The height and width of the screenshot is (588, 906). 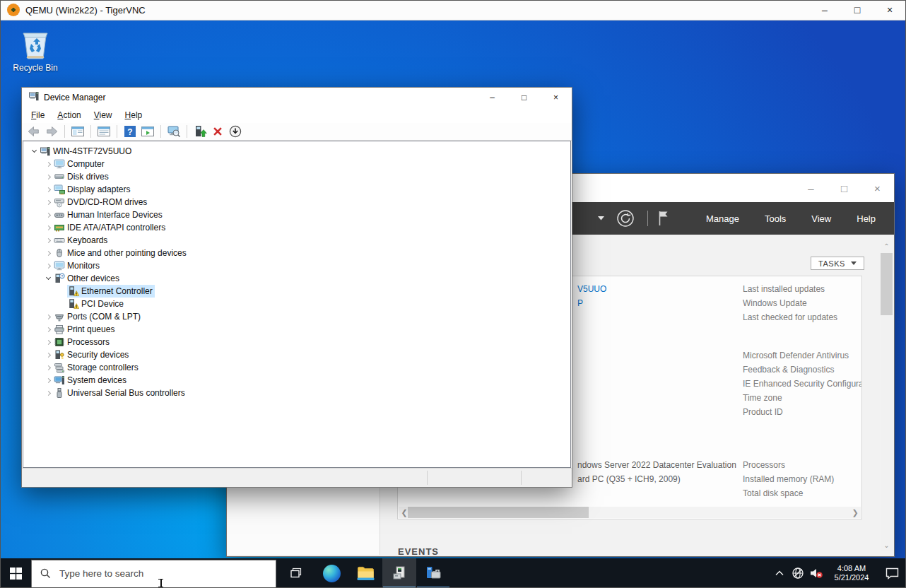 What do you see at coordinates (59, 278) in the screenshot?
I see `other-icon: ?` at bounding box center [59, 278].